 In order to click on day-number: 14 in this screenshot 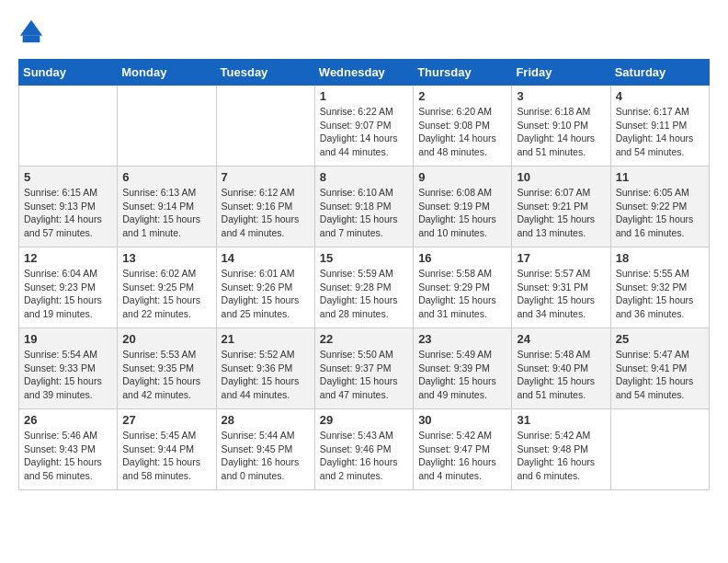, I will do `click(266, 258)`.